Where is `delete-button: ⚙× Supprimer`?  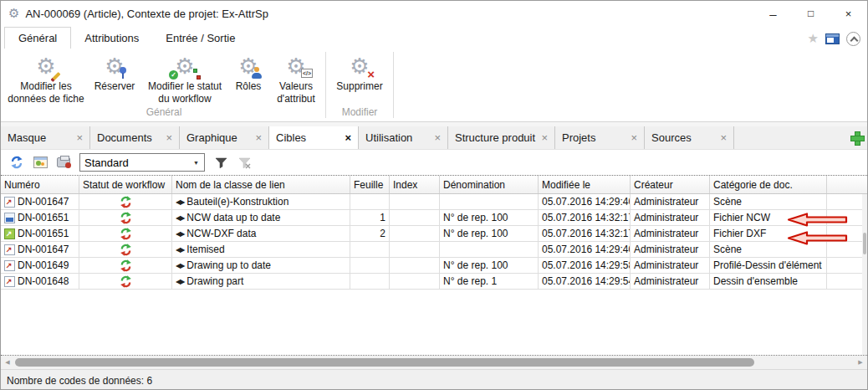 delete-button: ⚙× Supprimer is located at coordinates (360, 70).